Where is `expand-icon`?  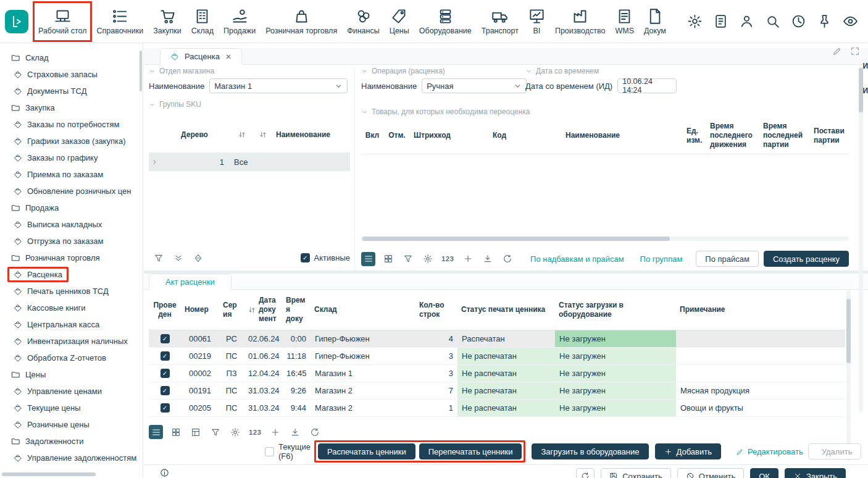 expand-icon is located at coordinates (855, 51).